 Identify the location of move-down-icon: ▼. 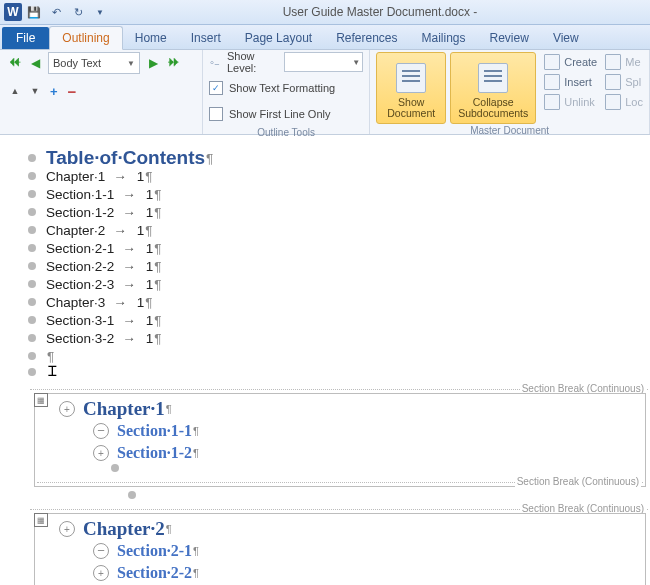
(35, 91).